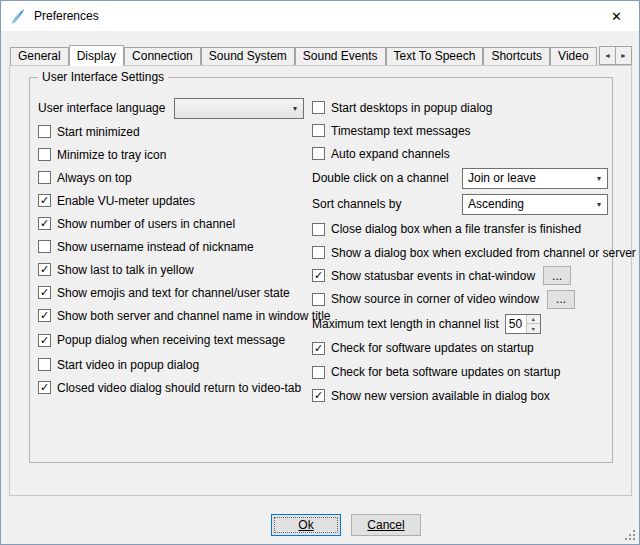  What do you see at coordinates (174, 293) in the screenshot?
I see `emoji-text-state-label: Show emojis and text for channel/user st…` at bounding box center [174, 293].